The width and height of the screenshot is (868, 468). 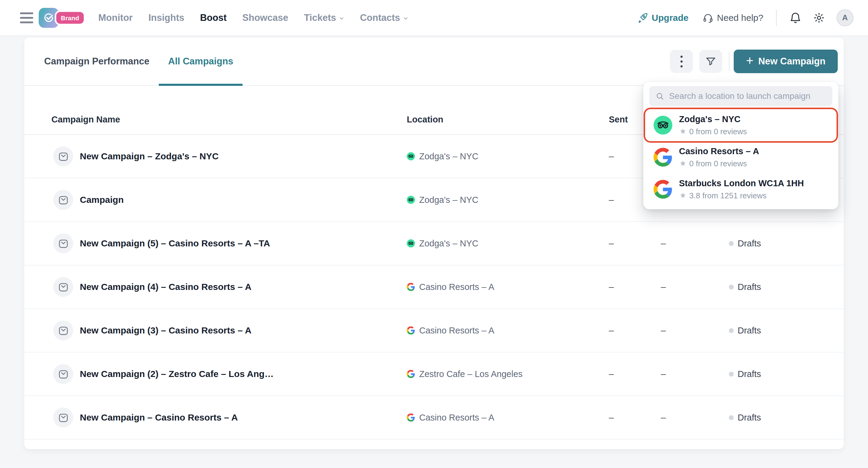 What do you see at coordinates (471, 374) in the screenshot?
I see `location-label: Zestro Cafe – Los Angeles` at bounding box center [471, 374].